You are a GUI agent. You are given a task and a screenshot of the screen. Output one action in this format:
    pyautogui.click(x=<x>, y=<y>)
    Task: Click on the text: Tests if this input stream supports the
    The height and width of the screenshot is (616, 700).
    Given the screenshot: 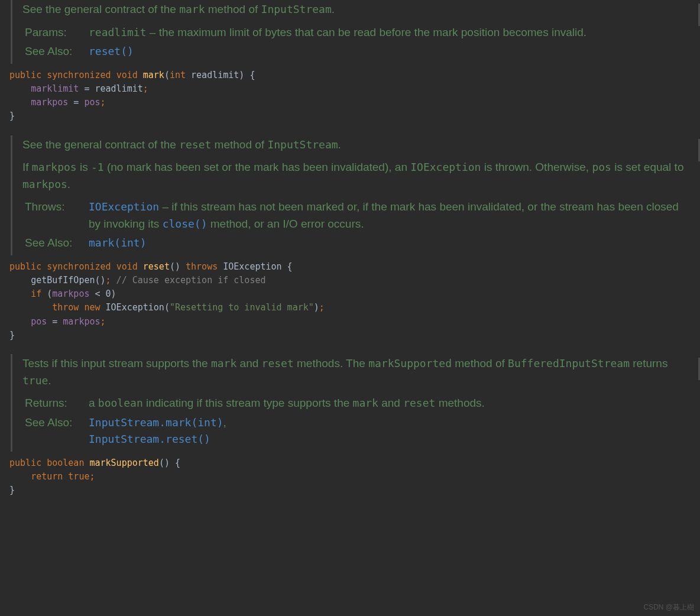 What is the action you would take?
    pyautogui.click(x=117, y=363)
    